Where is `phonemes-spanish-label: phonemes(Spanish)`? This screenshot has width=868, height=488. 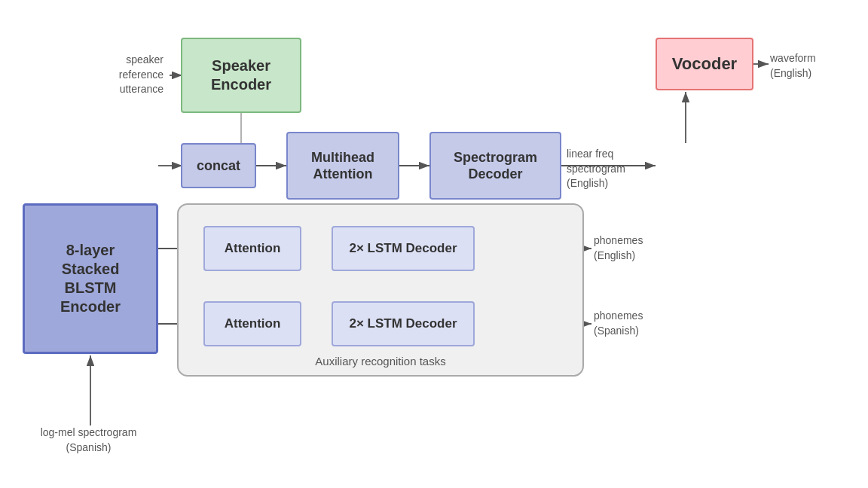
phonemes-spanish-label: phonemes(Spanish) is located at coordinates (618, 324).